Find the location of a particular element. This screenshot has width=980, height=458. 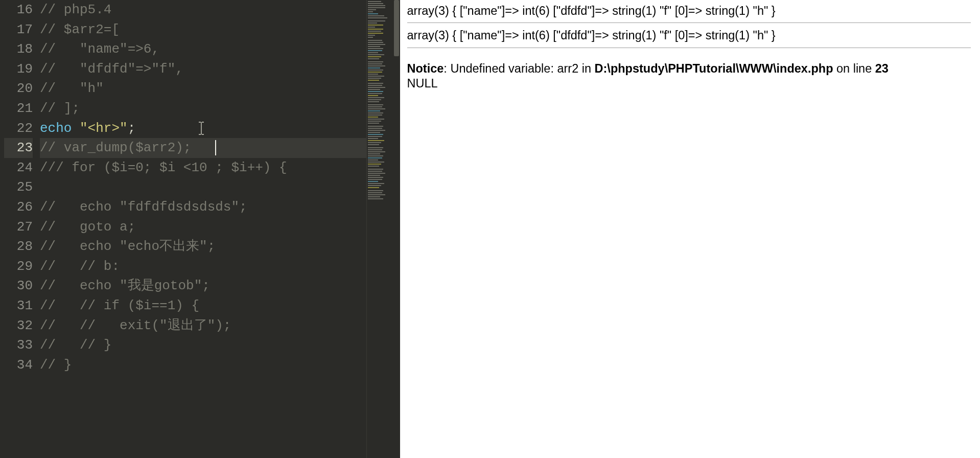

editor-vertical-scrollbar is located at coordinates (396, 229).